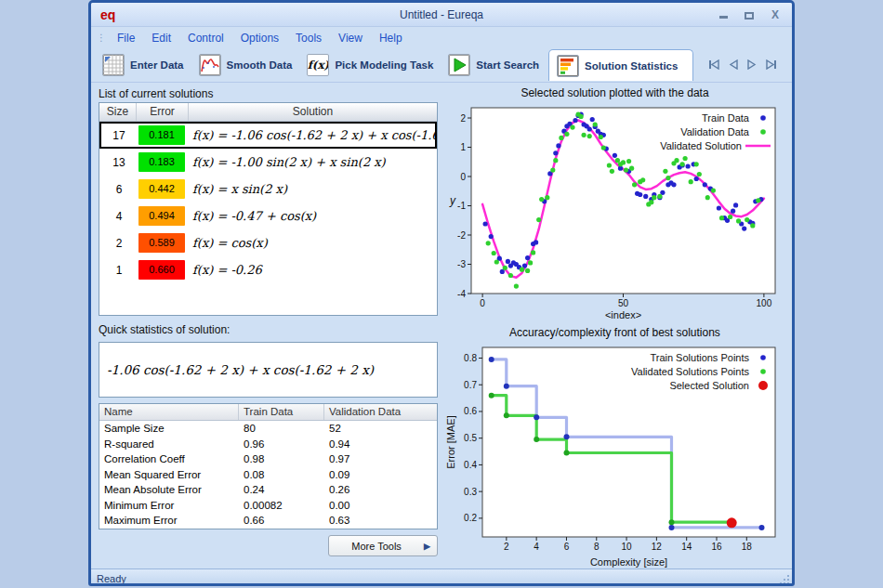 The width and height of the screenshot is (883, 588). What do you see at coordinates (723, 17) in the screenshot?
I see `minimize-icon` at bounding box center [723, 17].